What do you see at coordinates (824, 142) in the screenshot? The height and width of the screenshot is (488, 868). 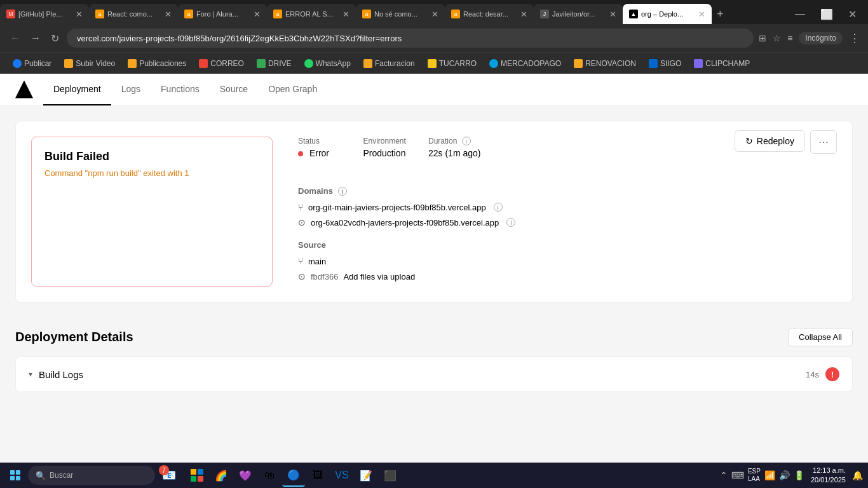 I see `more-options-button: ⋯` at bounding box center [824, 142].